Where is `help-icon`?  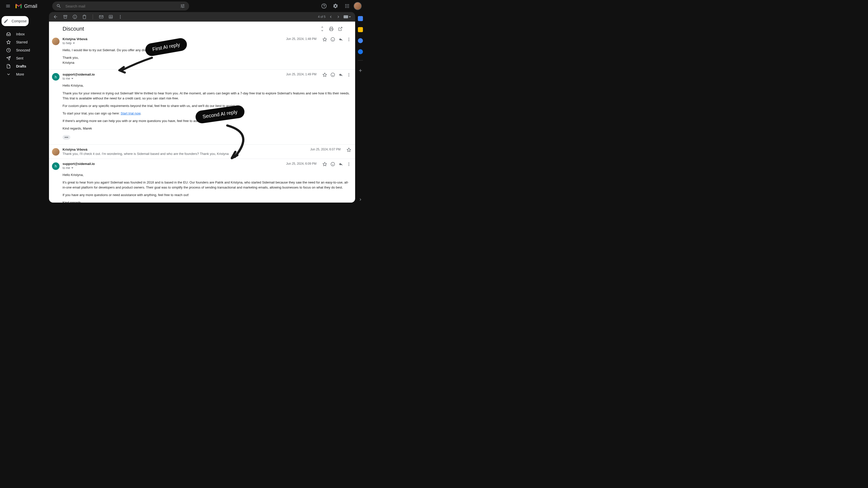
help-icon is located at coordinates (324, 6).